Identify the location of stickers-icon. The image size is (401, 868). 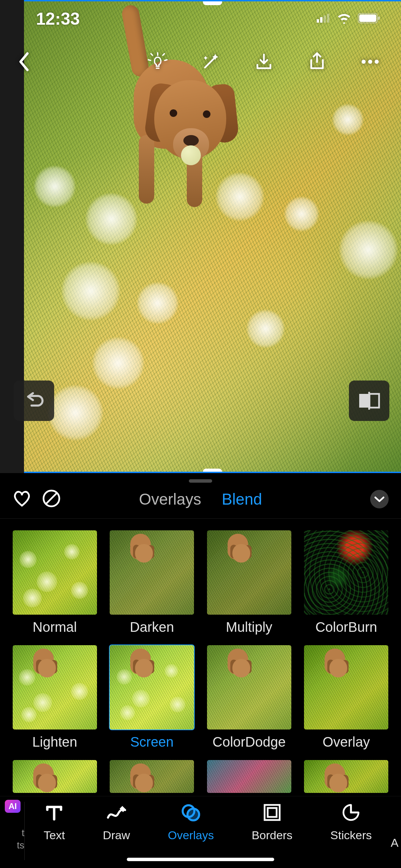
(351, 812).